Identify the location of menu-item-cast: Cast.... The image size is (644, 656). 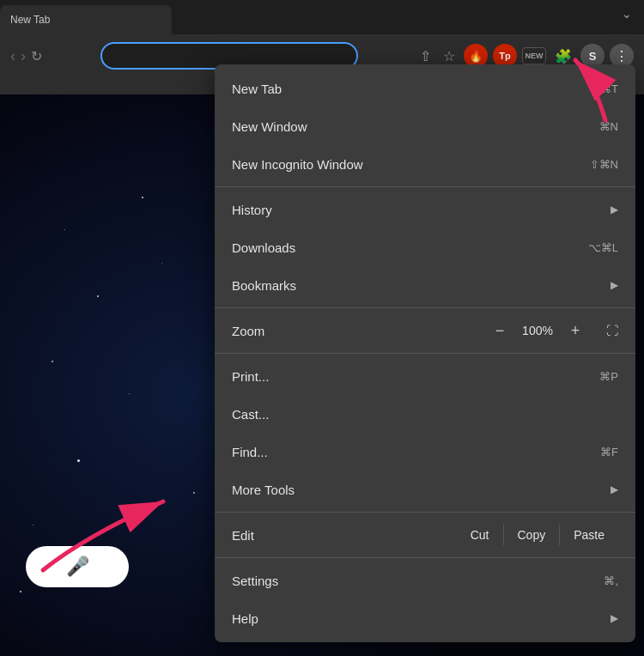
(425, 414).